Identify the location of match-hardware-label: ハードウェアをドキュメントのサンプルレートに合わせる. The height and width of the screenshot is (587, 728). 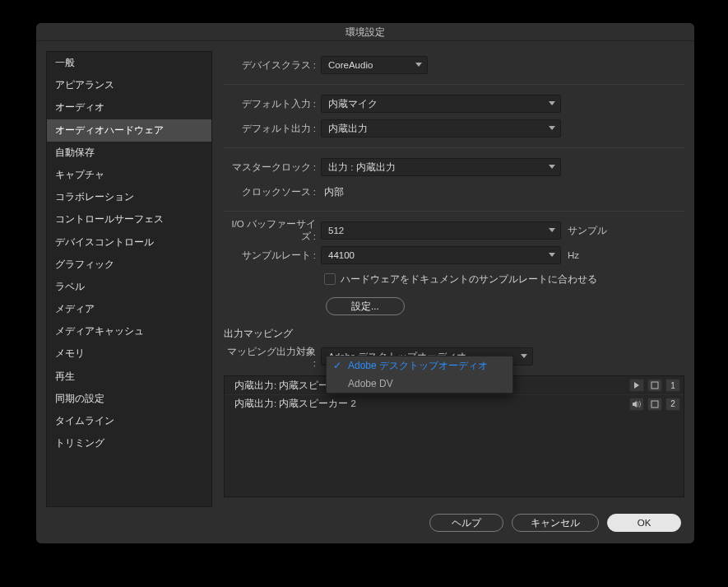
(469, 280).